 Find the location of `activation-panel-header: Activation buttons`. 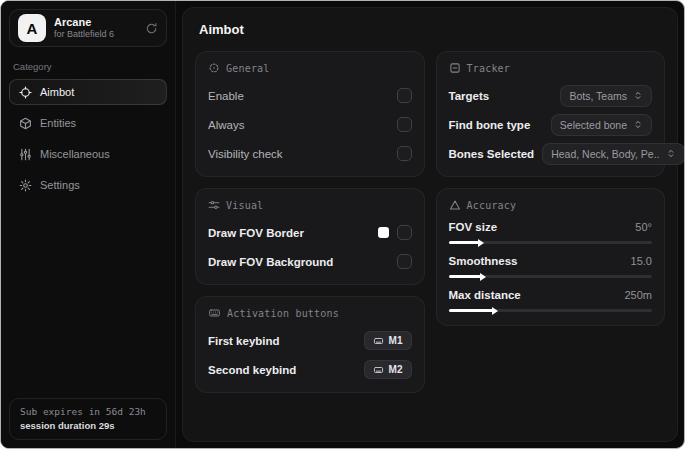

activation-panel-header: Activation buttons is located at coordinates (310, 313).